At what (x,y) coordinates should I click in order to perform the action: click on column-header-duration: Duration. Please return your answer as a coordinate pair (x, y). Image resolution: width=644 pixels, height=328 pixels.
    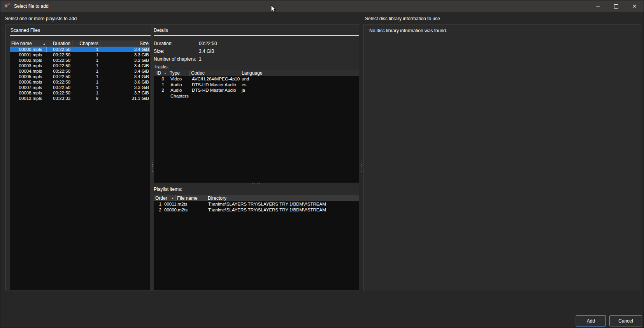
    Looking at the image, I should click on (59, 44).